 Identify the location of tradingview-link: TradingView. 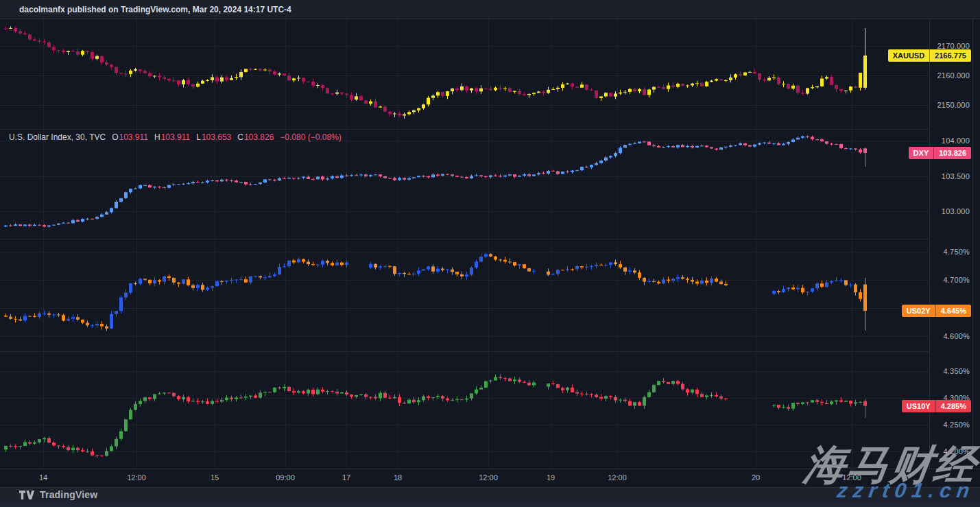
(58, 495).